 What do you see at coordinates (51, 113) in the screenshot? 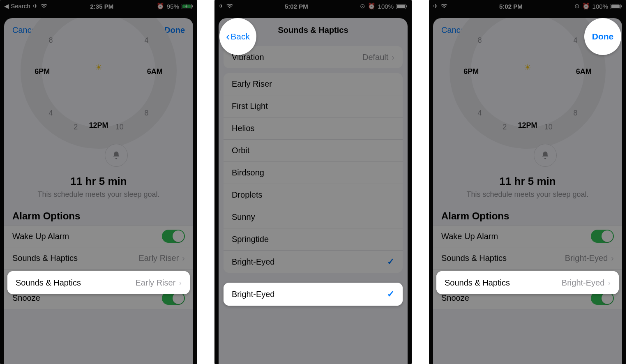
I see `tick-4: 4` at bounding box center [51, 113].